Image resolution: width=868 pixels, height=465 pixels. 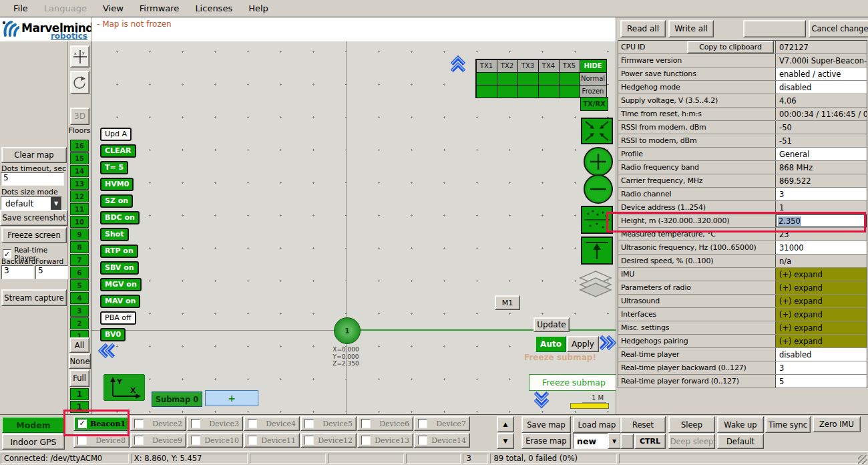 What do you see at coordinates (215, 440) in the screenshot?
I see `device-cell-device10: Device10` at bounding box center [215, 440].